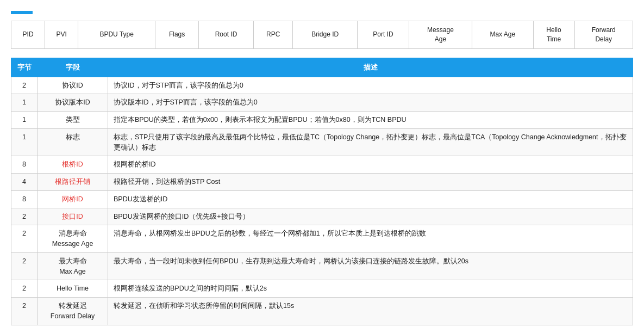  What do you see at coordinates (73, 85) in the screenshot?
I see `cell-field-0: 协议ID` at bounding box center [73, 85].